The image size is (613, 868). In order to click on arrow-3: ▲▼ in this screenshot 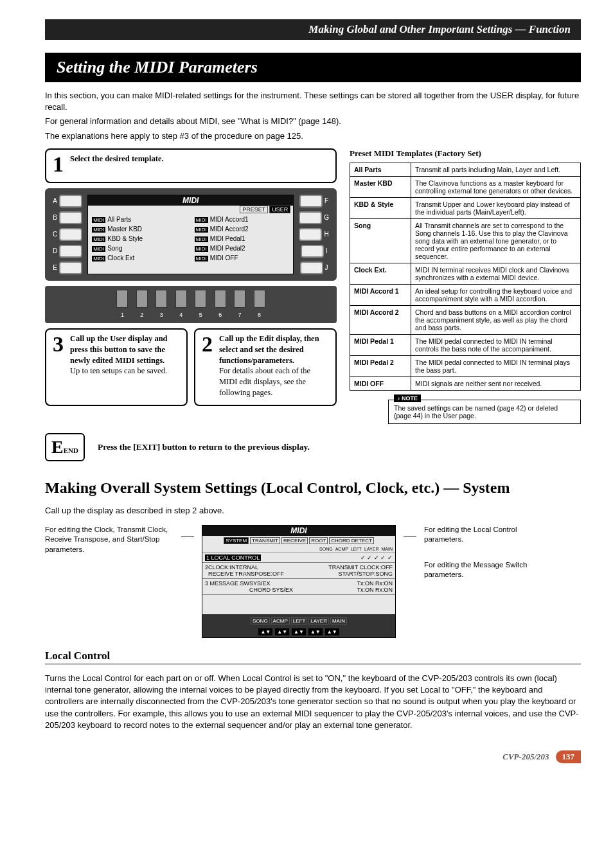, I will do `click(299, 632)`.